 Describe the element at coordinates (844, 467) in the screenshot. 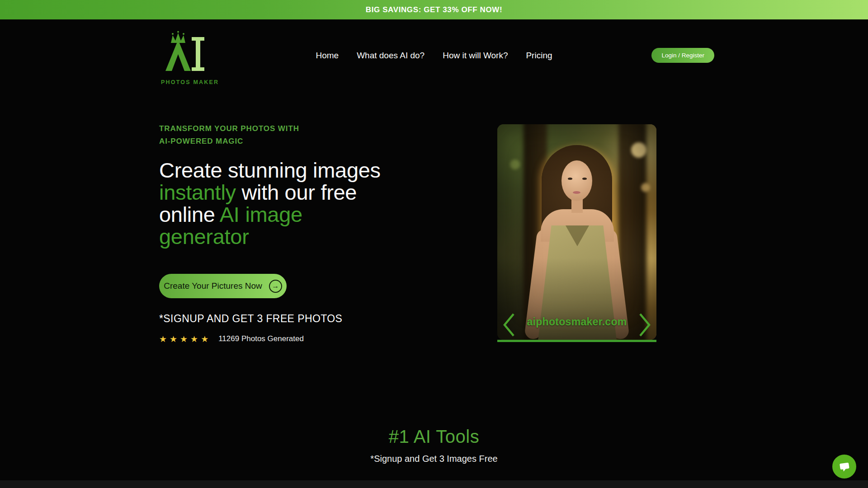

I see `speech-bubble-icon` at that location.